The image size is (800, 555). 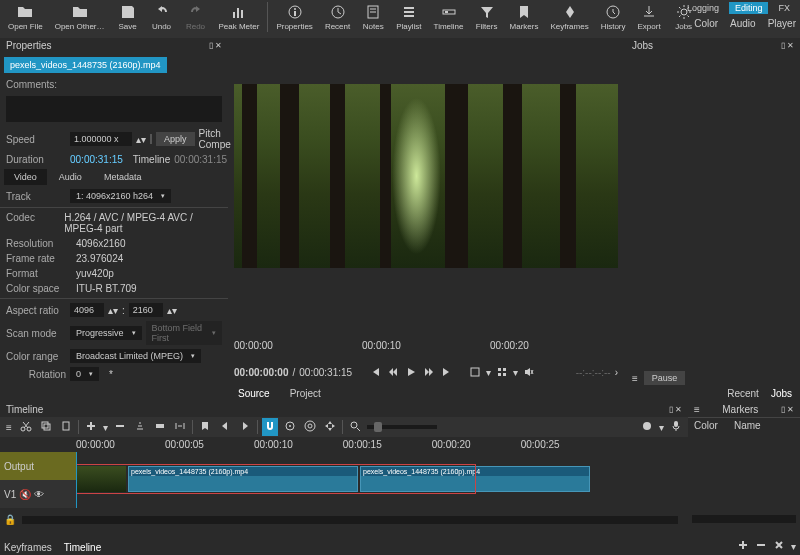 I want to click on rotation-dropdown: 0, so click(x=84, y=374).